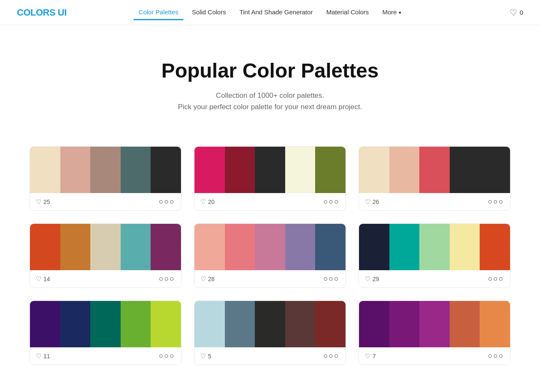 This screenshot has width=540, height=392. I want to click on like-count: 11, so click(47, 356).